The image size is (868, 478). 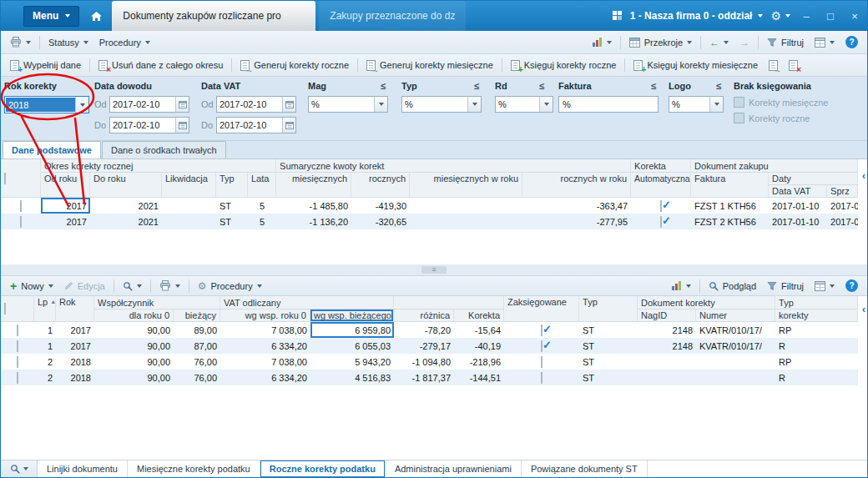 I want to click on roznica-cell: -279,17, so click(x=424, y=345).